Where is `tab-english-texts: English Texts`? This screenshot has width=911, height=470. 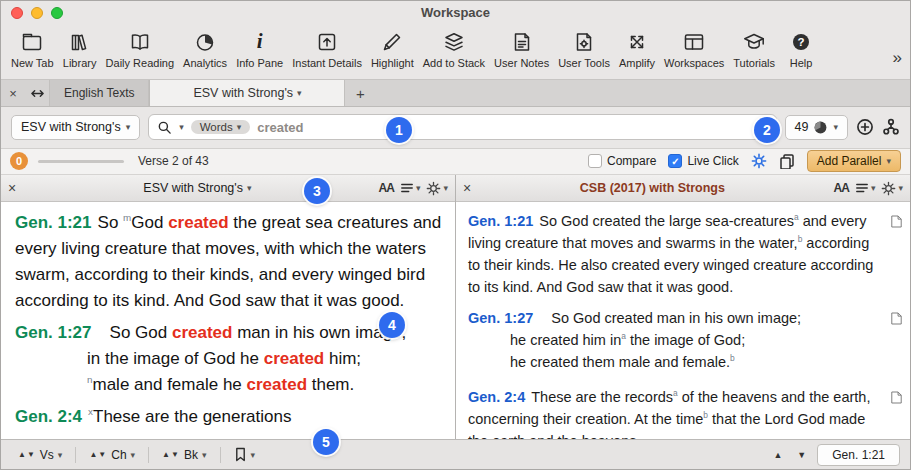 tab-english-texts: English Texts is located at coordinates (99, 93).